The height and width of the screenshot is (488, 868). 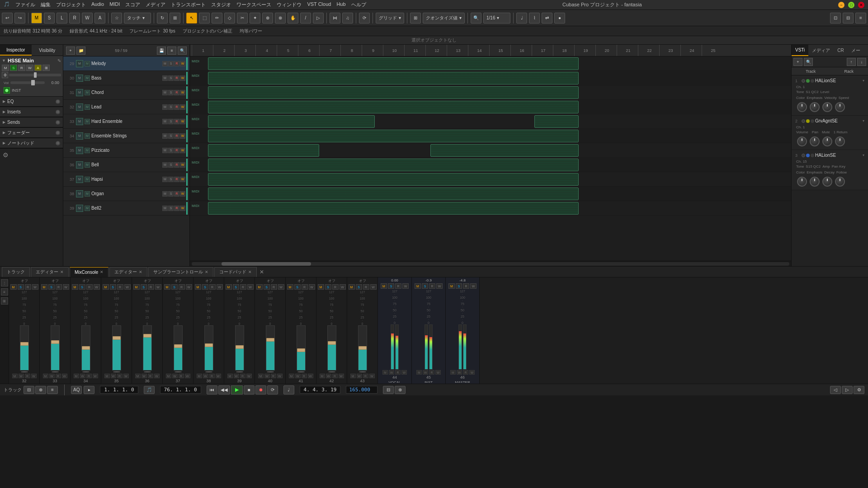 I want to click on track-list-btn: ≡, so click(x=172, y=51).